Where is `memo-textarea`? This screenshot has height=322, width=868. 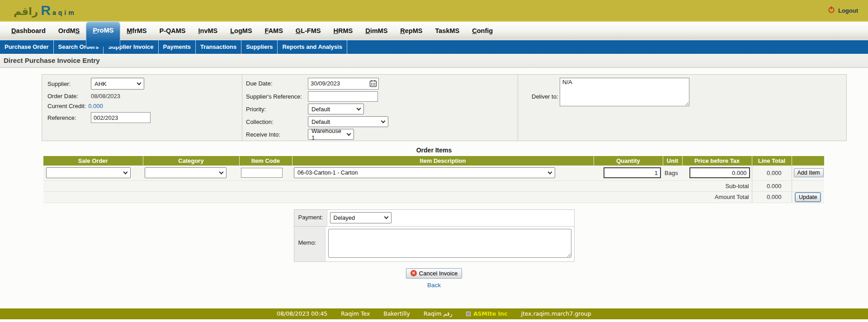
memo-textarea is located at coordinates (450, 243).